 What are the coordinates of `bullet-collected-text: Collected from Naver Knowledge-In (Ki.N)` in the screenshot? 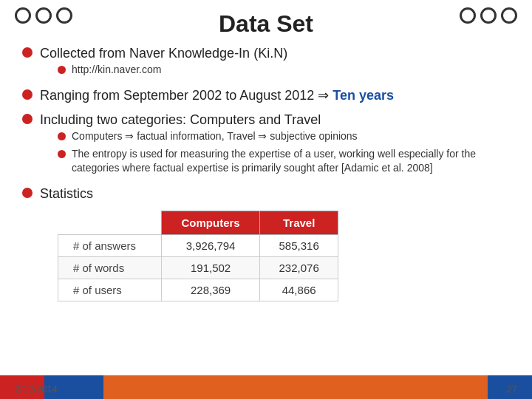 It's located at (164, 53).